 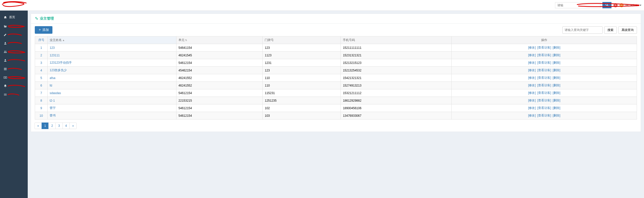 I want to click on page-1: 1, so click(x=45, y=126).